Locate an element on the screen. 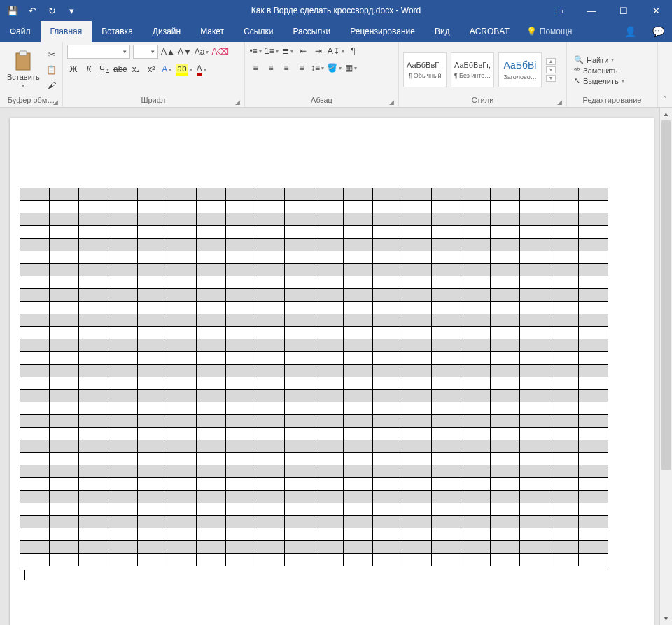 The image size is (672, 625). decrease-indent-button: ⇤ is located at coordinates (303, 51).